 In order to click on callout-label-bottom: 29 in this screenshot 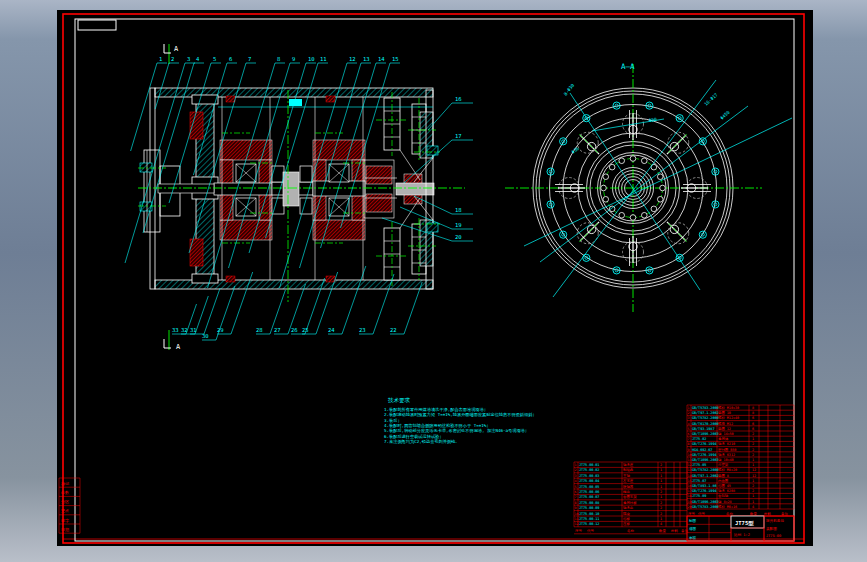, I will do `click(220, 330)`.